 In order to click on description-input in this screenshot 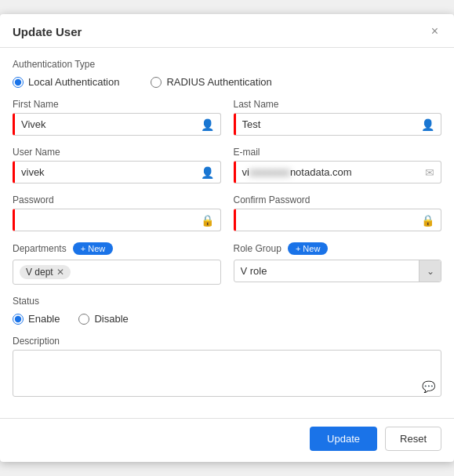, I will do `click(227, 373)`.